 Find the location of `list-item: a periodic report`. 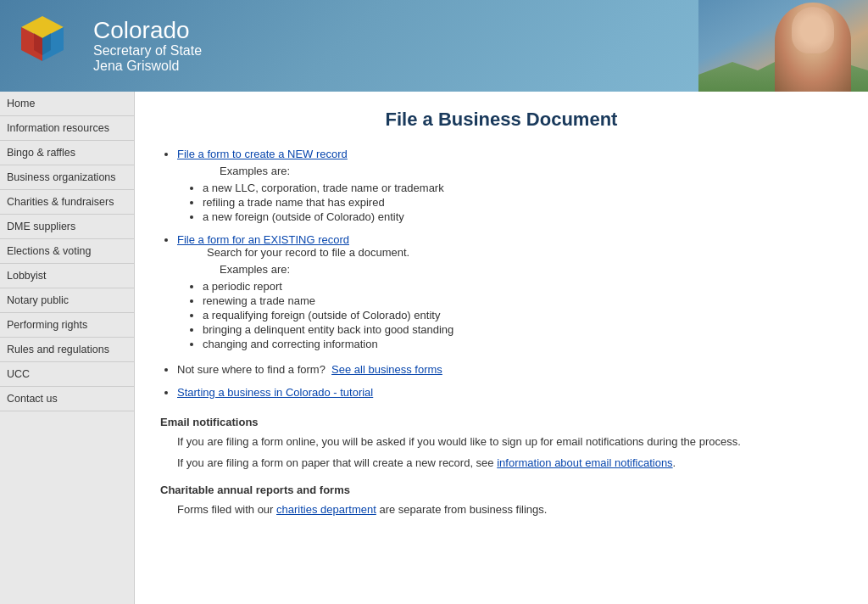

list-item: a periodic report is located at coordinates (522, 287).